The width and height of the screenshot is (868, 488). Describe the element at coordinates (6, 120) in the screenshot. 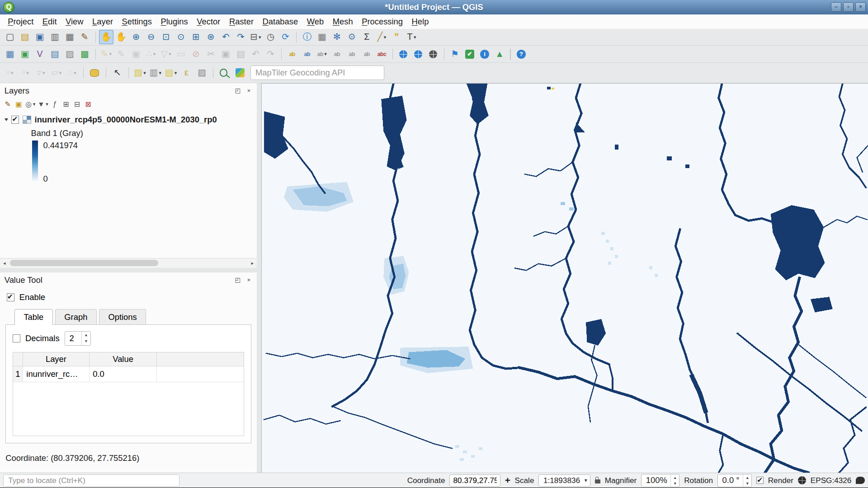

I see `expander-icon` at that location.